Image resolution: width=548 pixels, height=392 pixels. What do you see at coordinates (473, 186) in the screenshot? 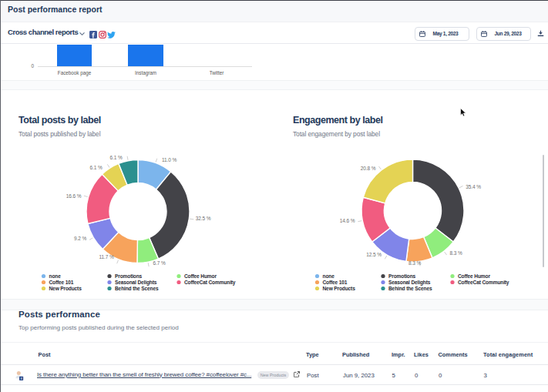
I see `svg-text: 35.4 %` at bounding box center [473, 186].